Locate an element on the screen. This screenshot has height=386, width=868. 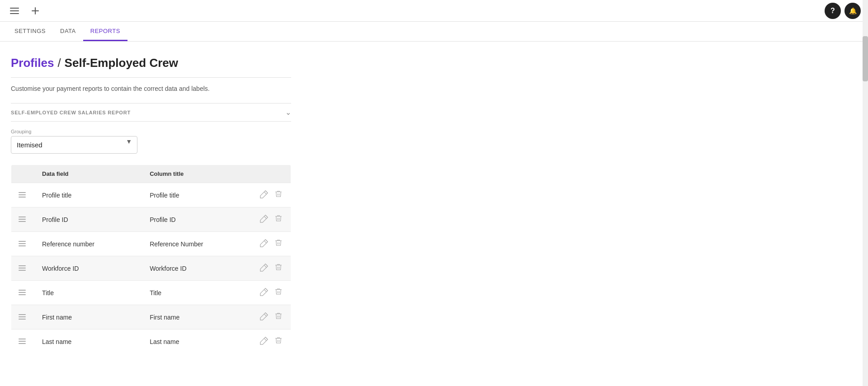
tab-data: DATA is located at coordinates (68, 32).